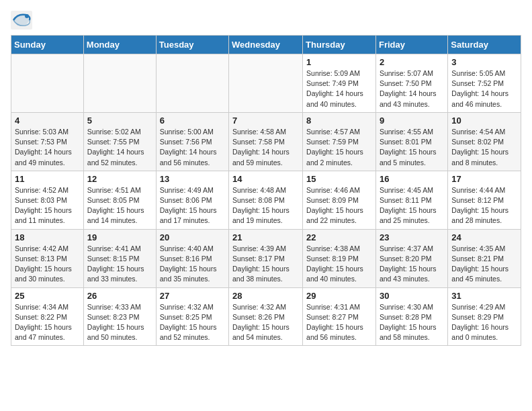  Describe the element at coordinates (485, 141) in the screenshot. I see `calendar-cell: 10Sunrise: 4:54 AM Sunset: 8:02 PM Dayli…` at that location.